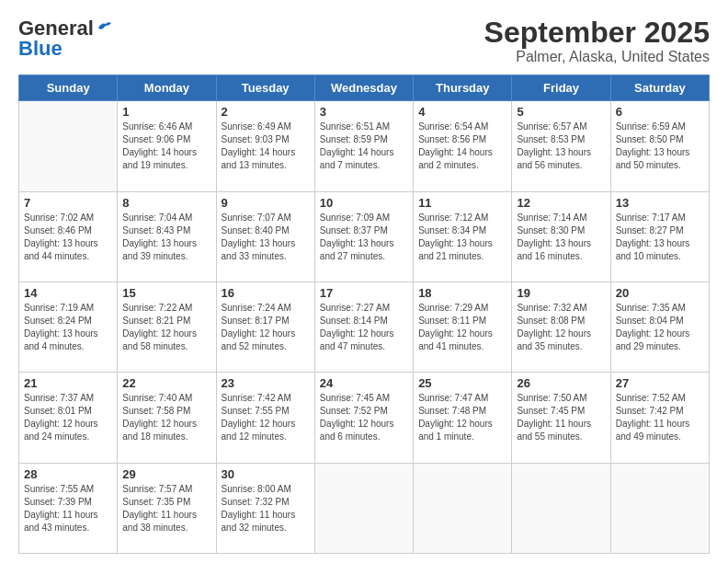  I want to click on day-info: Sunrise: 6:49 AM Sunset: 9:03 PM Dayligh…, so click(266, 146).